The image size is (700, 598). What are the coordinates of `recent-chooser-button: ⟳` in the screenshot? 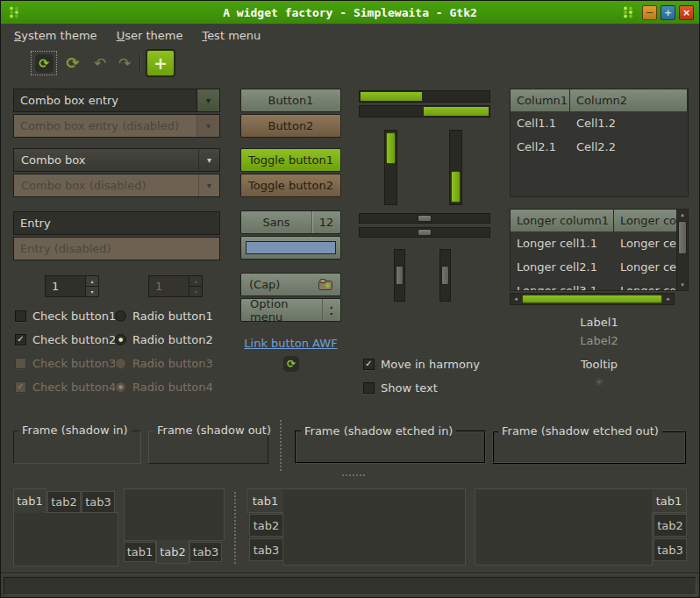 It's located at (291, 364).